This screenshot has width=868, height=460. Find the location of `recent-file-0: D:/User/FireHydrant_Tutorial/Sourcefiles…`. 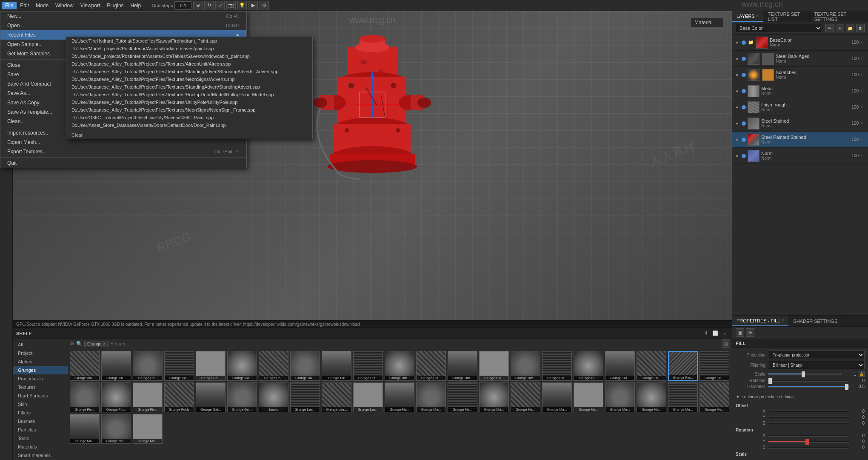

recent-file-0: D:/User/FireHydrant_Tutorial/Sourcefiles… is located at coordinates (189, 41).